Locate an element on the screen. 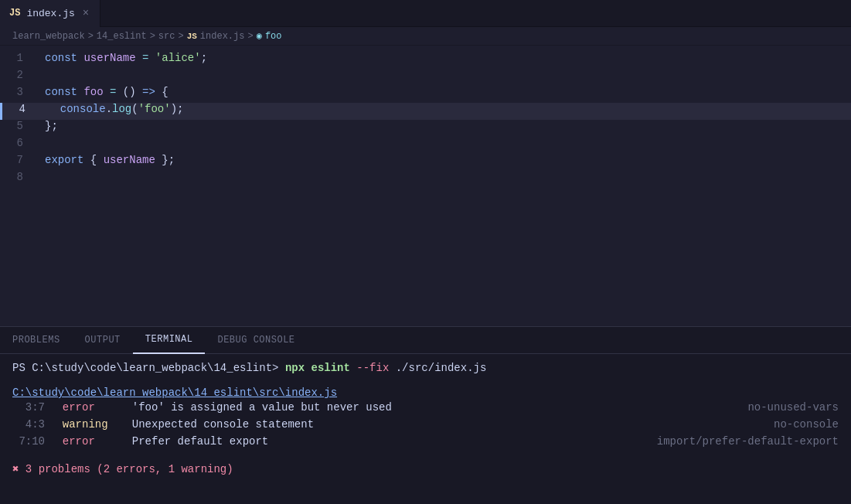  panel-tabs: PROBLEMS OUTPUT TERMINAL DEBUG CONSOLE is located at coordinates (425, 340).